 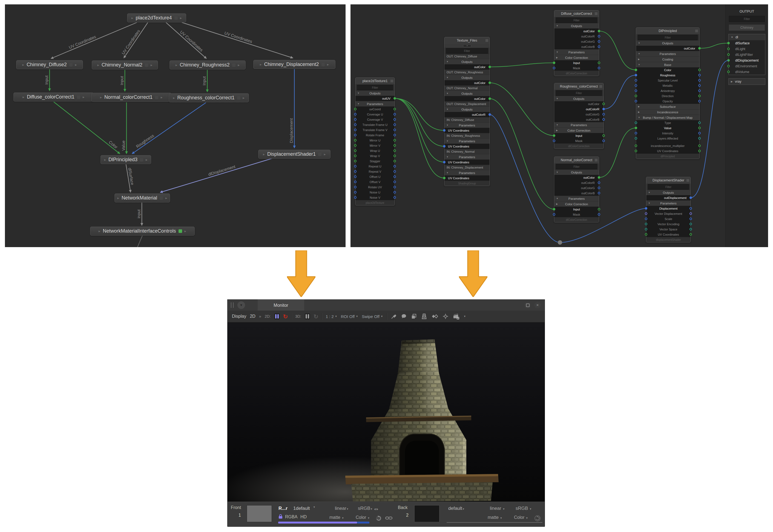 What do you see at coordinates (375, 187) in the screenshot?
I see `port-rotate-uv: Rotate UV` at bounding box center [375, 187].